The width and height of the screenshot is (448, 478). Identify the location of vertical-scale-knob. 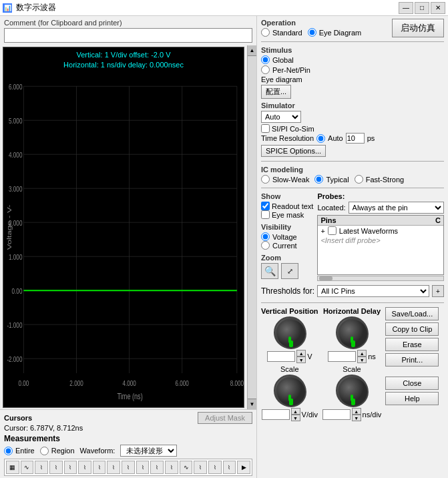
(290, 391).